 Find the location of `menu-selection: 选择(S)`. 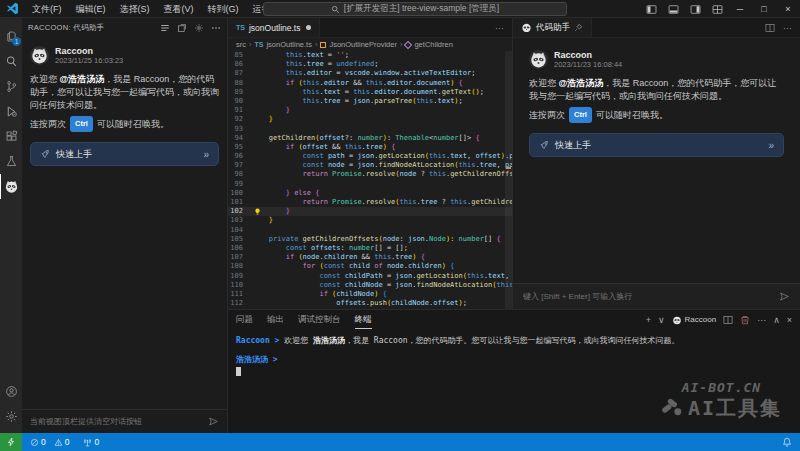

menu-selection: 选择(S) is located at coordinates (135, 9).